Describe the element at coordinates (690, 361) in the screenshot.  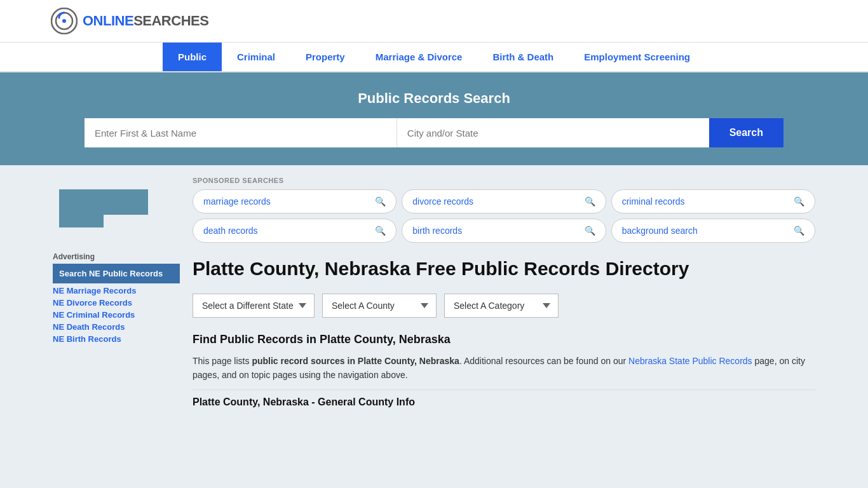
I see `find-link: Nebraska State Public Records` at that location.